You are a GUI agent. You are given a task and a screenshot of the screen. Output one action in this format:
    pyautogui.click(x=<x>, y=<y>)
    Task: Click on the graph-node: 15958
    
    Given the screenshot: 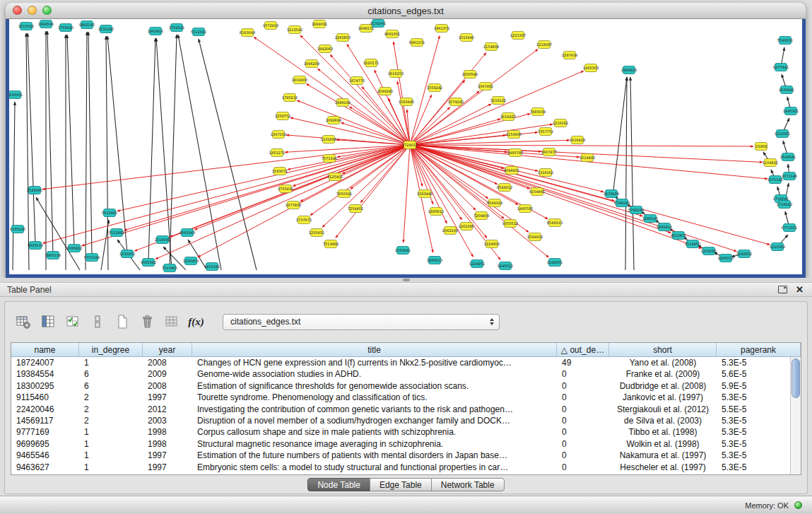 What is the action you would take?
    pyautogui.click(x=762, y=147)
    